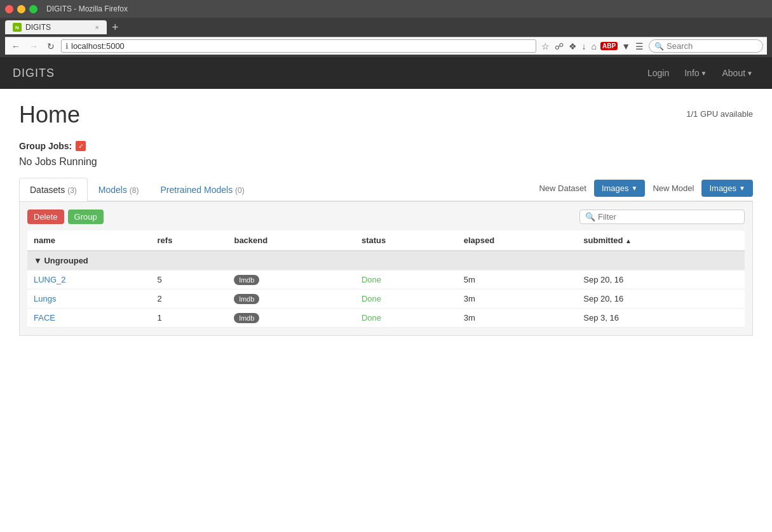 Image resolution: width=772 pixels, height=532 pixels. I want to click on row-name-link: LUNG_2, so click(50, 279).